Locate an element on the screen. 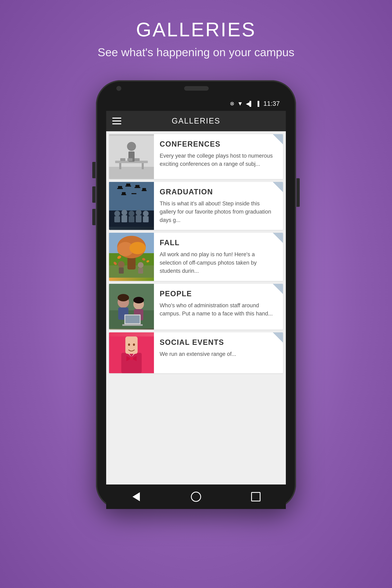  fall-thumbnail is located at coordinates (132, 257).